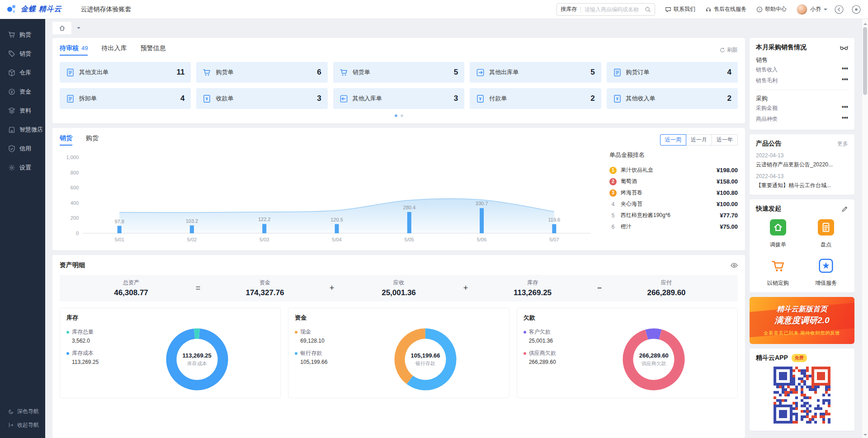 The height and width of the screenshot is (438, 868). Describe the element at coordinates (802, 253) in the screenshot. I see `quick-launch-grid: 调拨单 盘点 以销定购` at that location.